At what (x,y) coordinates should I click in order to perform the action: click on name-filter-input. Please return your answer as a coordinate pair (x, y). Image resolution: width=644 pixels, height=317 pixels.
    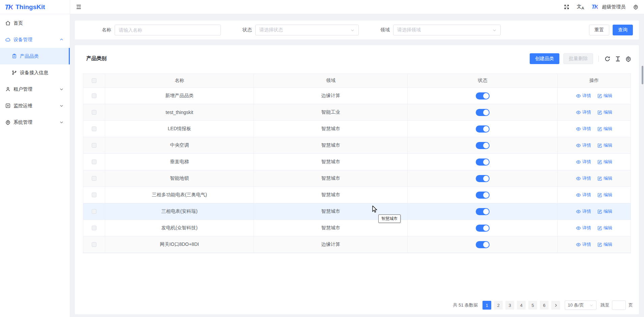
    Looking at the image, I should click on (168, 30).